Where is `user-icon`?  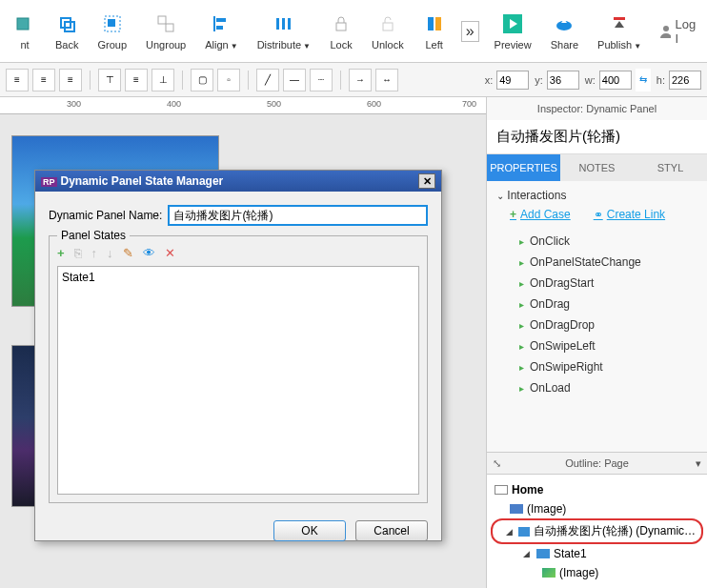
user-icon is located at coordinates (665, 31).